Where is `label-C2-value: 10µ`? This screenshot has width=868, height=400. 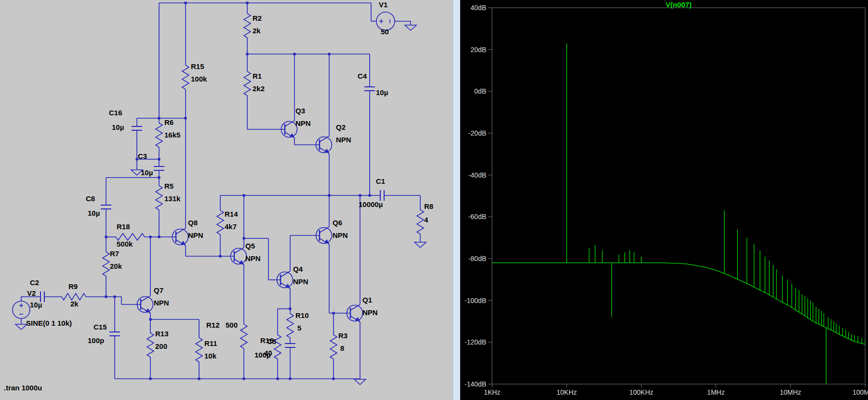
label-C2-value: 10µ is located at coordinates (36, 305).